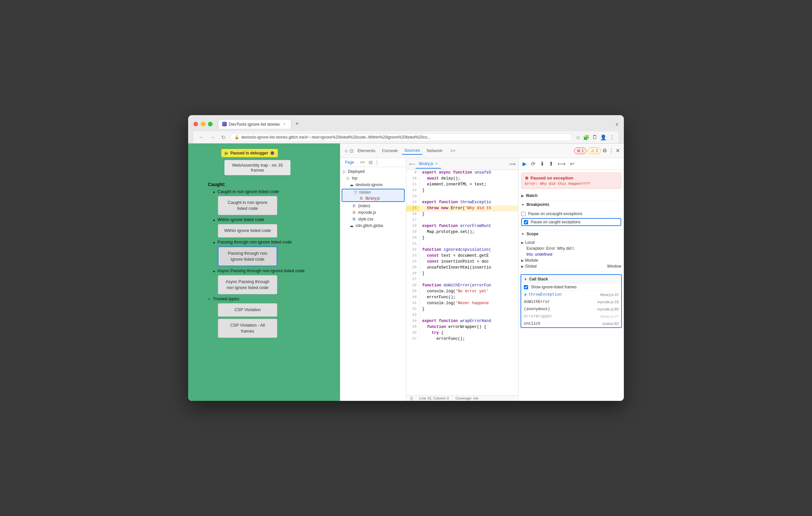 This screenshot has height=516, width=812. I want to click on file-tree-menu-icon: ⋮, so click(377, 162).